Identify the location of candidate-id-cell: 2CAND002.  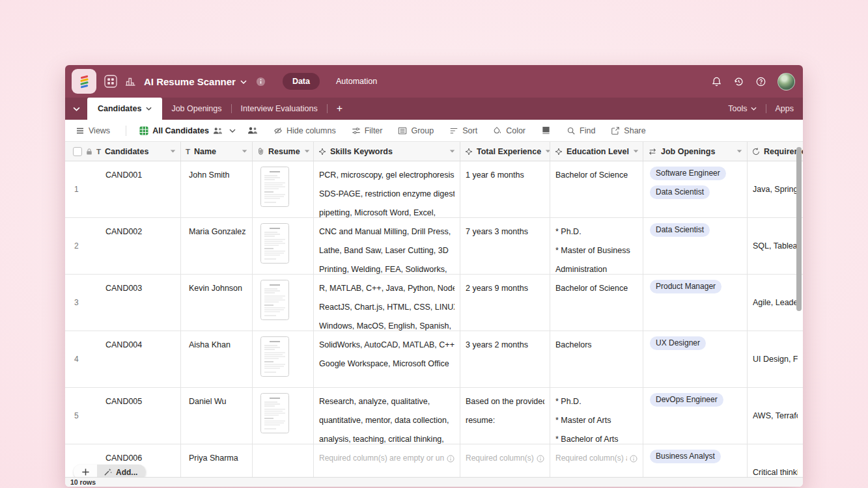
(123, 246).